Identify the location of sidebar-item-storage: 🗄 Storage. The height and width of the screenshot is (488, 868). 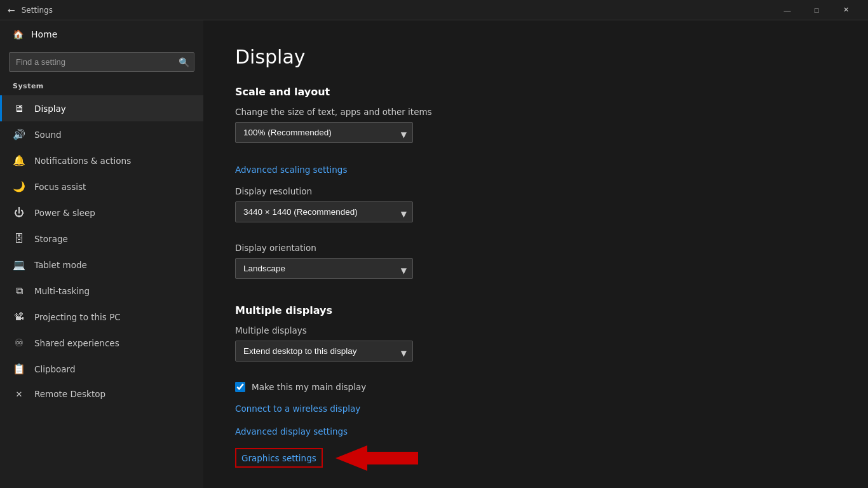
(102, 239).